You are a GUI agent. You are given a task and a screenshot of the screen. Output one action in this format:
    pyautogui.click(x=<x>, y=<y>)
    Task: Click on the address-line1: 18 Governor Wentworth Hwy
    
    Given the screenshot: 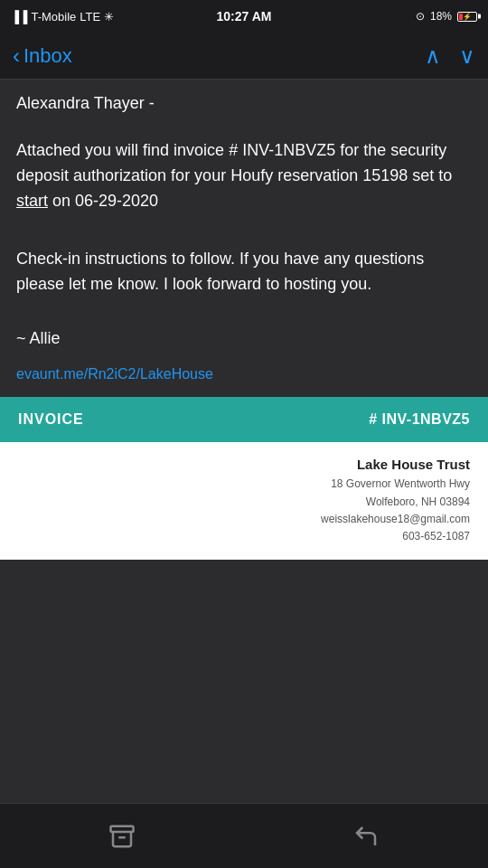 What is the action you would take?
    pyautogui.click(x=244, y=485)
    